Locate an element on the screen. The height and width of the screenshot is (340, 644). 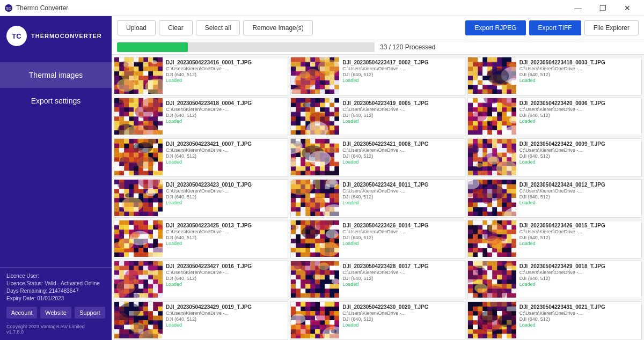
list-item: DJI_20230504223424_0011_T.JPGC:\Users\Ki… is located at coordinates (378, 198).